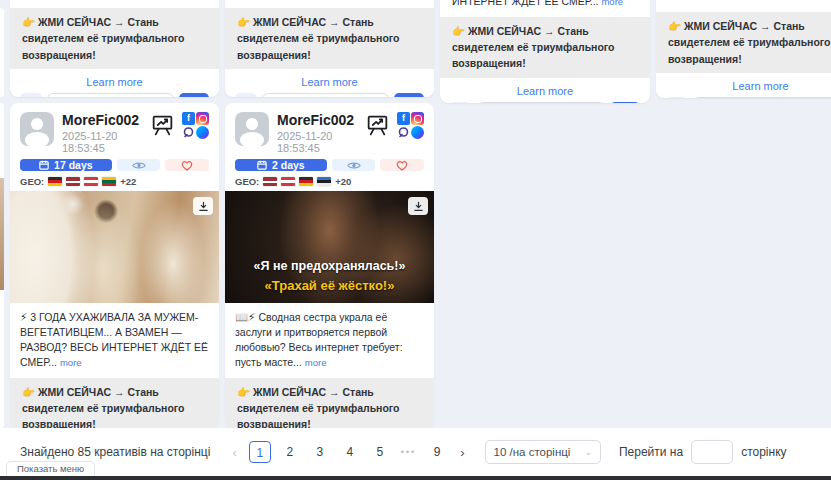 This screenshot has height=480, width=831. I want to click on goto-page-input, so click(712, 452).